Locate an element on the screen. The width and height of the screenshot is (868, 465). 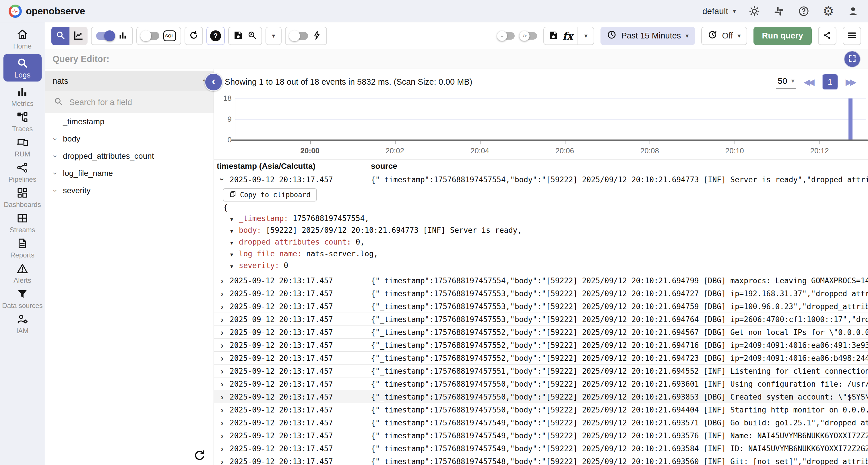
query-help-button: ? is located at coordinates (216, 36).